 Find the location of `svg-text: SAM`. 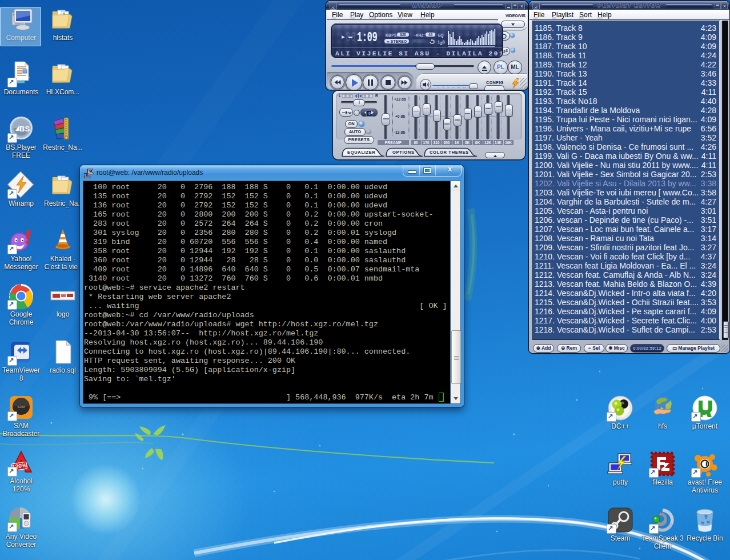

svg-text: SAM is located at coordinates (21, 407).